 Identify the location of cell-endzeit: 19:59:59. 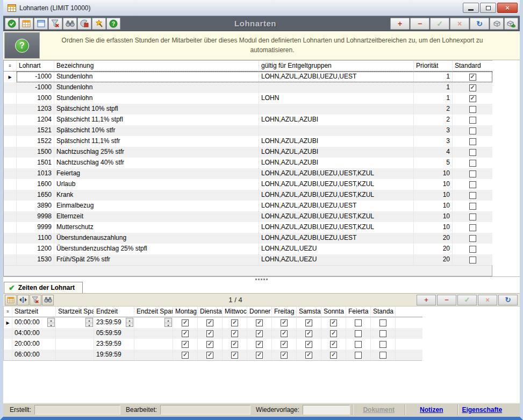
(114, 355).